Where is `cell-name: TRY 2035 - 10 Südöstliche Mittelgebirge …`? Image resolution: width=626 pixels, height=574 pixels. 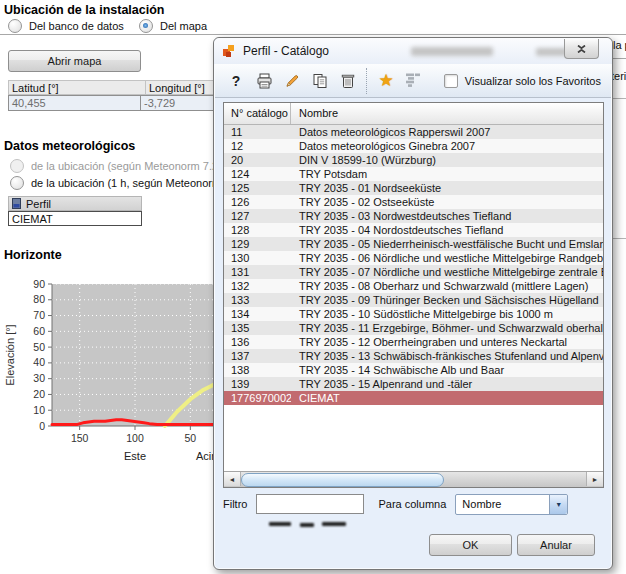
cell-name: TRY 2035 - 10 Südöstliche Mittelgebirge … is located at coordinates (447, 314).